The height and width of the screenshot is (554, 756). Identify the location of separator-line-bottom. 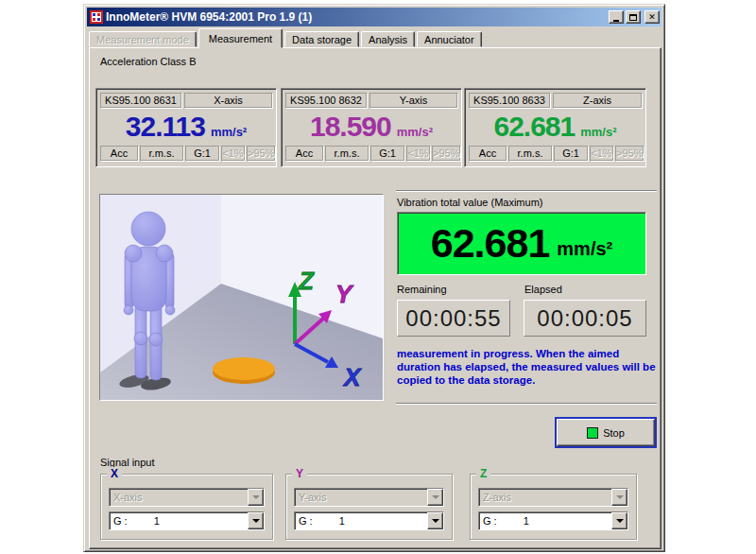
(526, 404).